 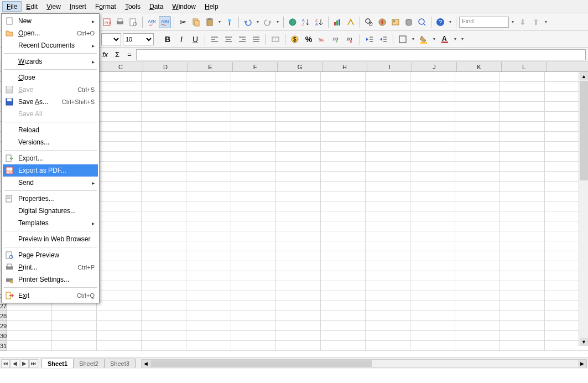 What do you see at coordinates (34, 364) in the screenshot?
I see `last-sheet-icon: ⏭` at bounding box center [34, 364].